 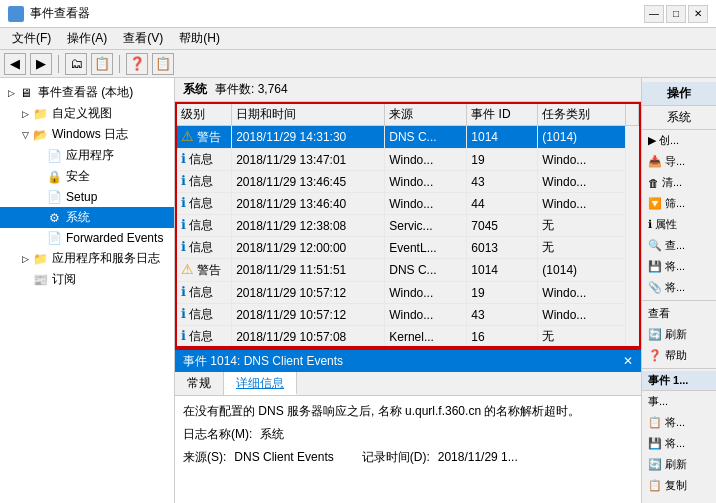 What do you see at coordinates (426, 204) in the screenshot?
I see `cell-source: Windo...` at bounding box center [426, 204].